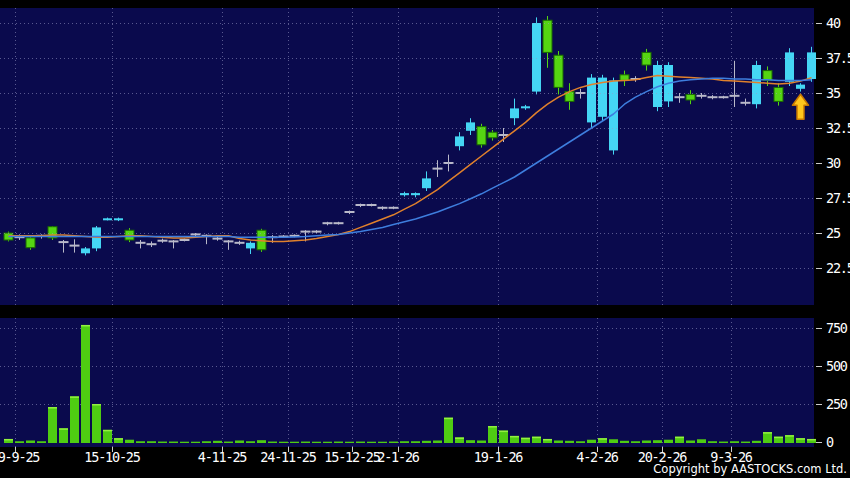  Describe the element at coordinates (598, 457) in the screenshot. I see `date-axis-label: 4-2-26` at that location.